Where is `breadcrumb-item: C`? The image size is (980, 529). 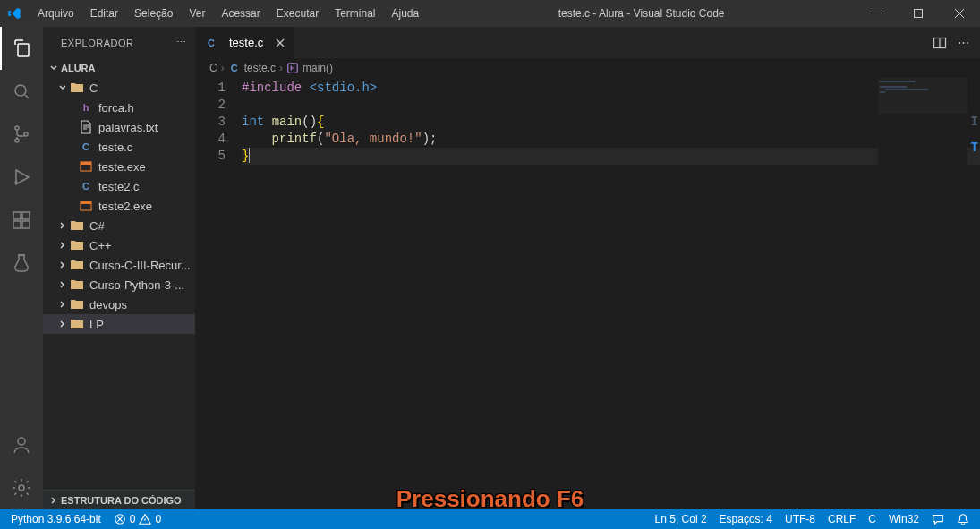 breadcrumb-item: C is located at coordinates (213, 68).